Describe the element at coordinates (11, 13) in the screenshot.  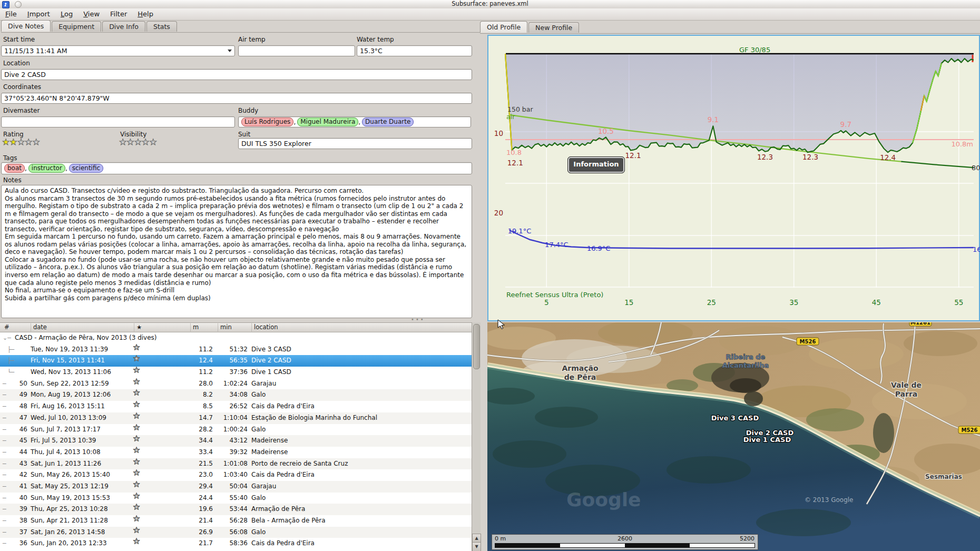
I see `menu-file: File` at that location.